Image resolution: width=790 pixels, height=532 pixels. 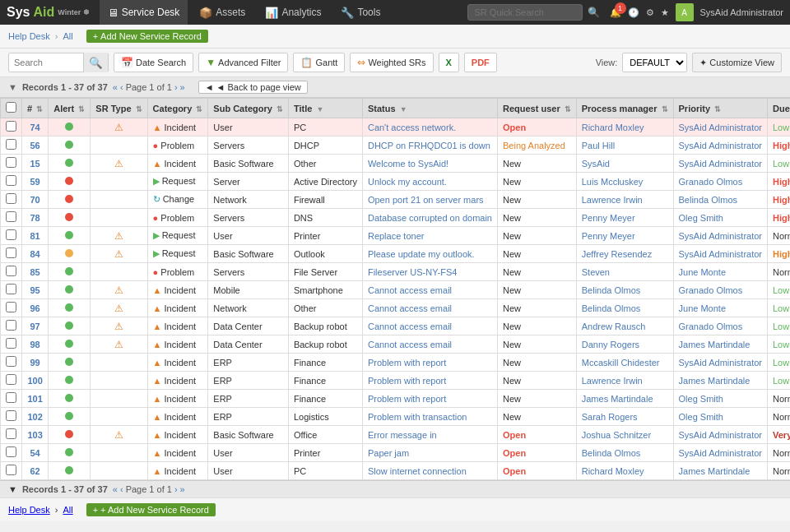 What do you see at coordinates (537, 109) in the screenshot?
I see `header-requser: Request user ⇅` at bounding box center [537, 109].